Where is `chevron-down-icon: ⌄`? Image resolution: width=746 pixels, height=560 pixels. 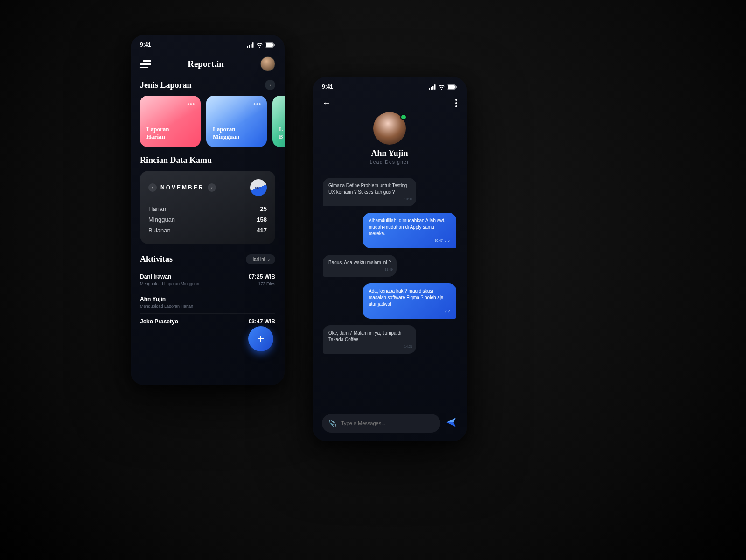 chevron-down-icon: ⌄ is located at coordinates (269, 259).